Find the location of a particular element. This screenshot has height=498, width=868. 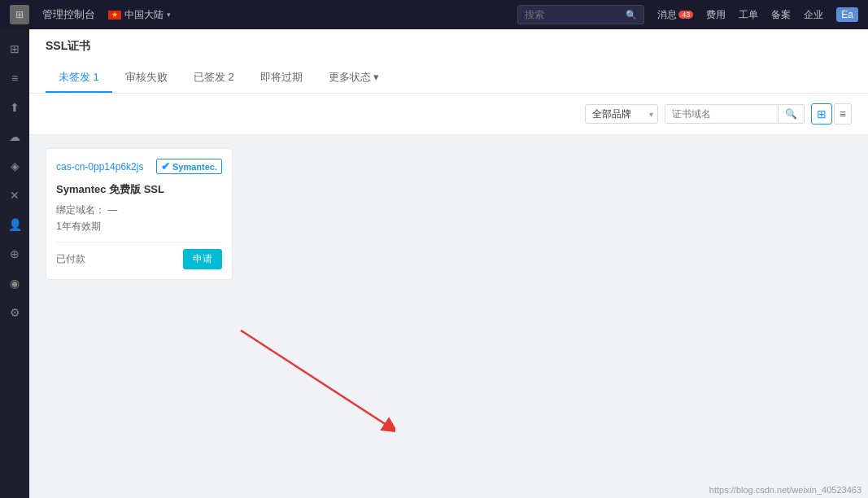

topbar-region: ★ 中国大陆 ▾ is located at coordinates (140, 15).